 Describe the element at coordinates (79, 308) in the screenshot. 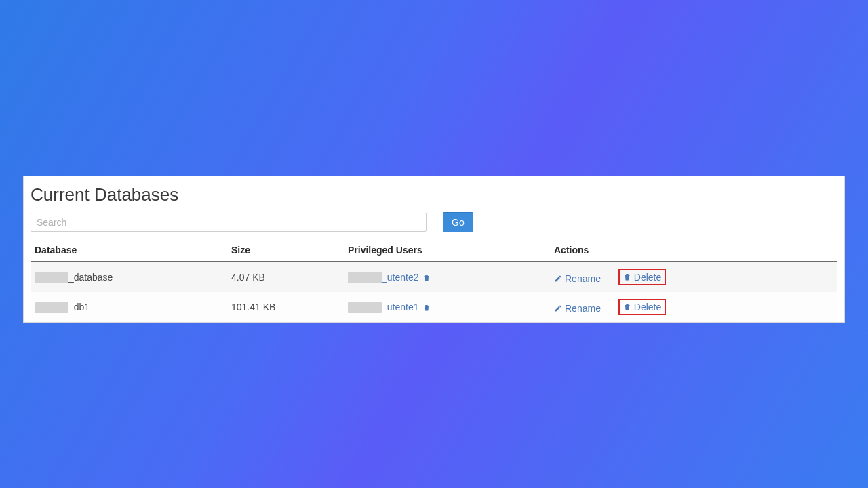

I see `database-name: _db1` at that location.